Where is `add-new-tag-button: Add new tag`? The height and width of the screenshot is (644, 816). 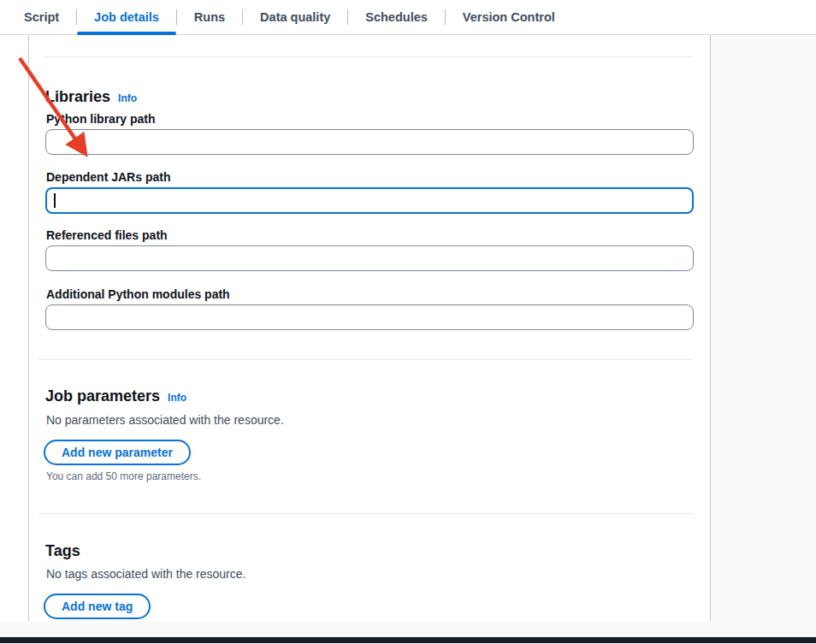
add-new-tag-button: Add new tag is located at coordinates (98, 606).